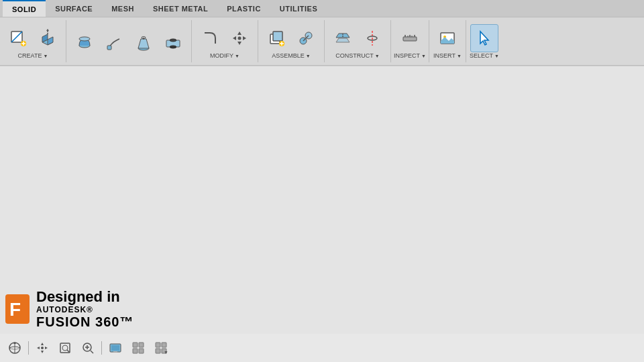 Image resolution: width=644 pixels, height=362 pixels. I want to click on fusion-label: FUSION 360™, so click(85, 322).